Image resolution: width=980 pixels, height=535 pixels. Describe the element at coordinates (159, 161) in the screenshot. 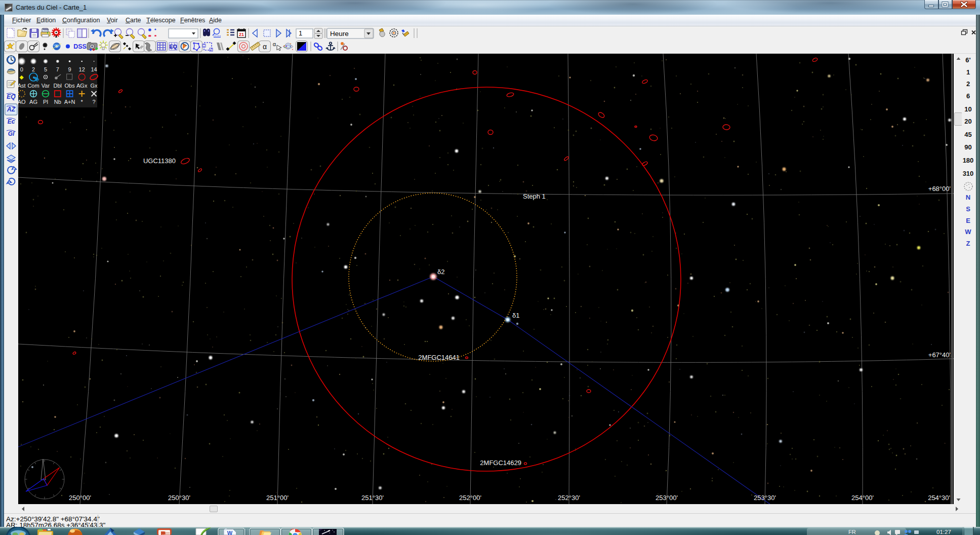

I see `svg-text: UGC11380` at that location.